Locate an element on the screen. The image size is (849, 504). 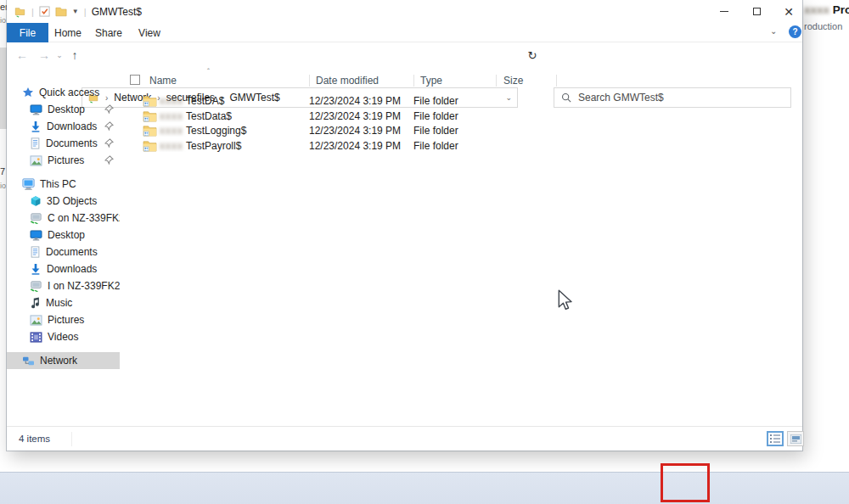
sidebar-item-3d-objects: 3D Objects is located at coordinates (63, 201).